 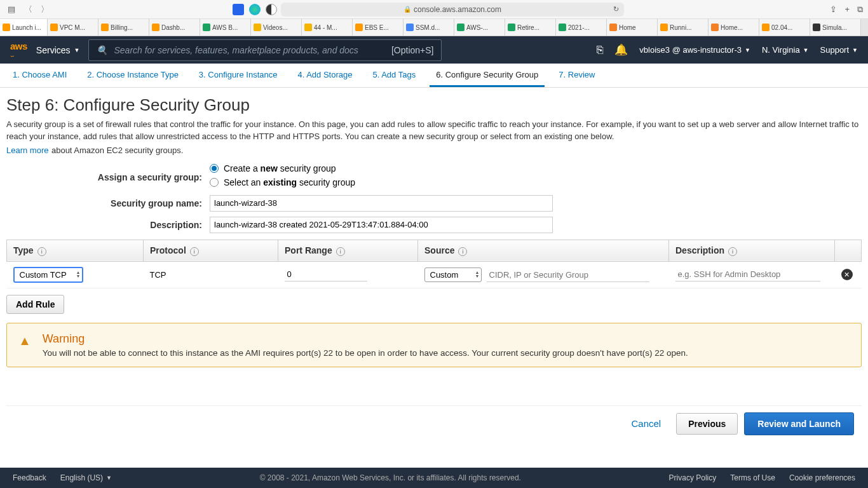 I want to click on wizard-tab: 7. Review, so click(x=577, y=75).